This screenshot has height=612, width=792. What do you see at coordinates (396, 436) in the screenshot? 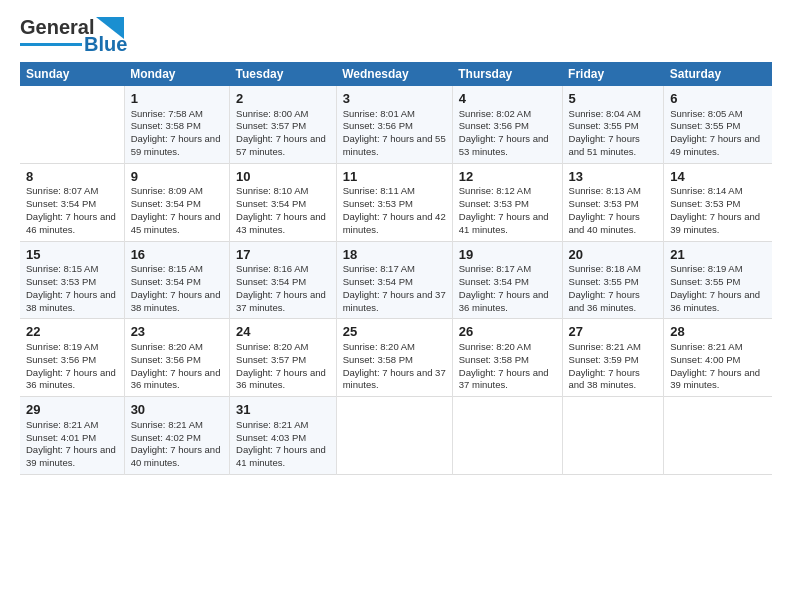
I see `week-row-4: 29Sunrise: 8:21 AMSunset: 4:01 PMDayligh…` at bounding box center [396, 436].